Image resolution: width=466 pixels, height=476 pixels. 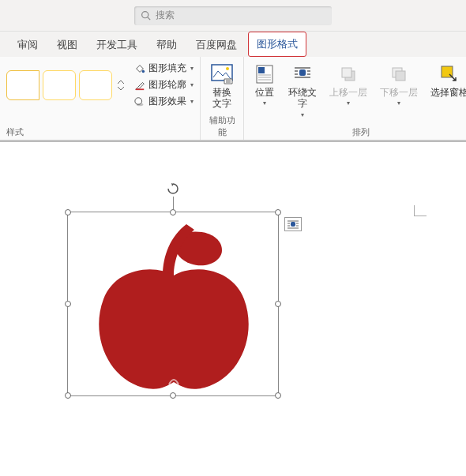 What do you see at coordinates (174, 328) in the screenshot?
I see `apple-body` at bounding box center [174, 328].